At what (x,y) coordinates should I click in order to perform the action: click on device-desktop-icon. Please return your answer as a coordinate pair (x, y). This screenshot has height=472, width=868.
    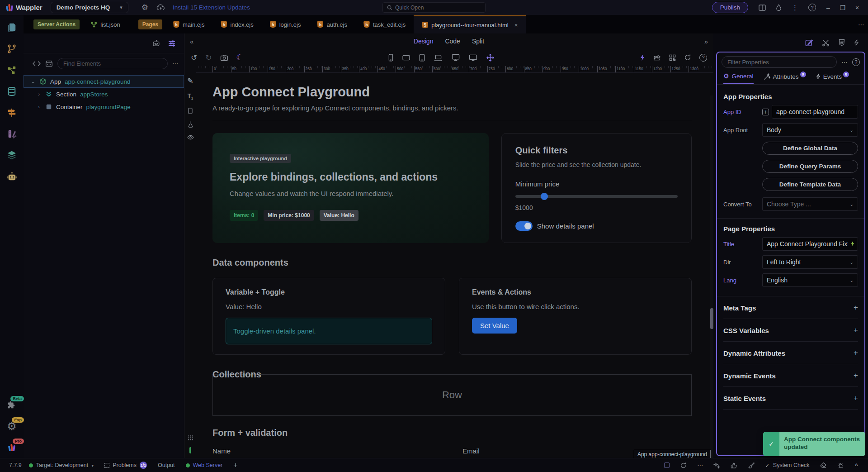
    Looking at the image, I should click on (456, 57).